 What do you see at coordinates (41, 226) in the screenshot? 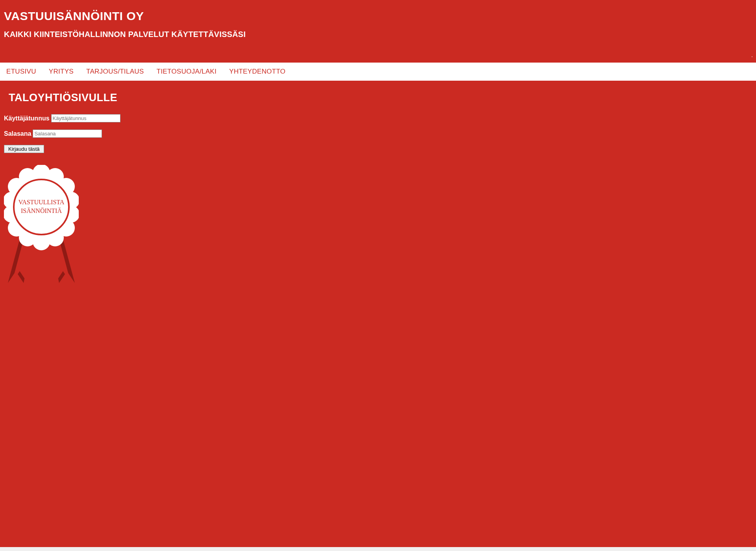
I see `rosette-badge-icon: VASTUULLISTA ISÄNNÖINTIÄ` at bounding box center [41, 226].